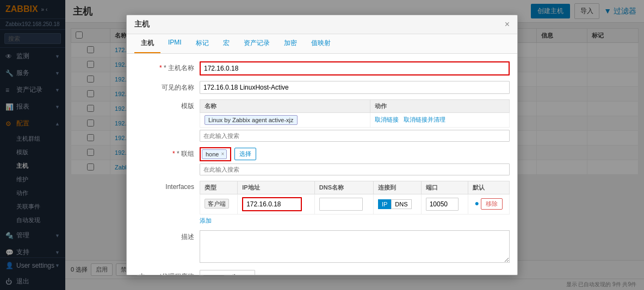  Describe the element at coordinates (322, 25) in the screenshot. I see `modal-header: 主机 ×` at that location.